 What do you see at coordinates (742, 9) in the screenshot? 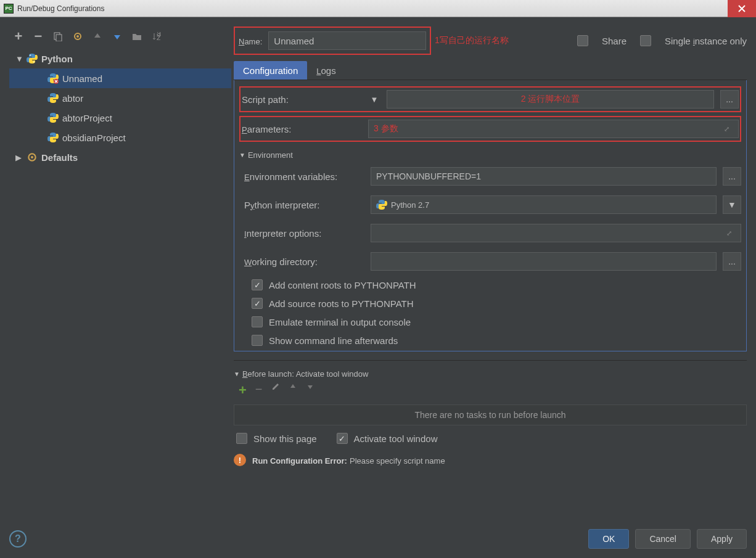
I see `close-button` at bounding box center [742, 9].